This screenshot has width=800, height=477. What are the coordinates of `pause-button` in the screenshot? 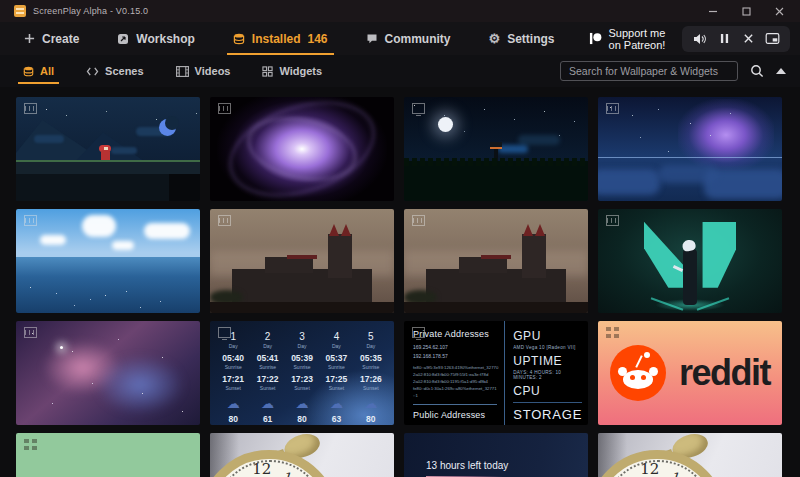 It's located at (724, 39).